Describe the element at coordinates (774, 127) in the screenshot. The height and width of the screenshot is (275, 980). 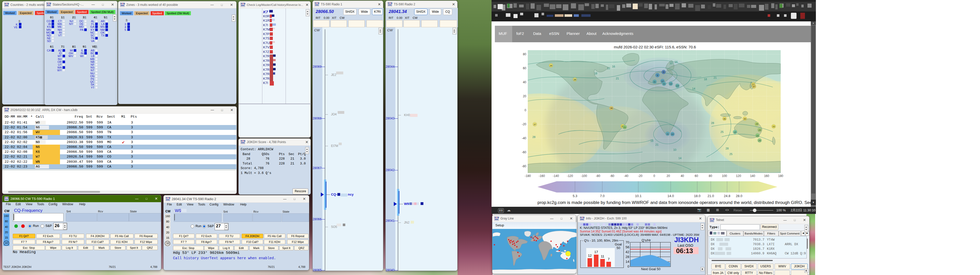
I see `svg-text: 33` at that location.